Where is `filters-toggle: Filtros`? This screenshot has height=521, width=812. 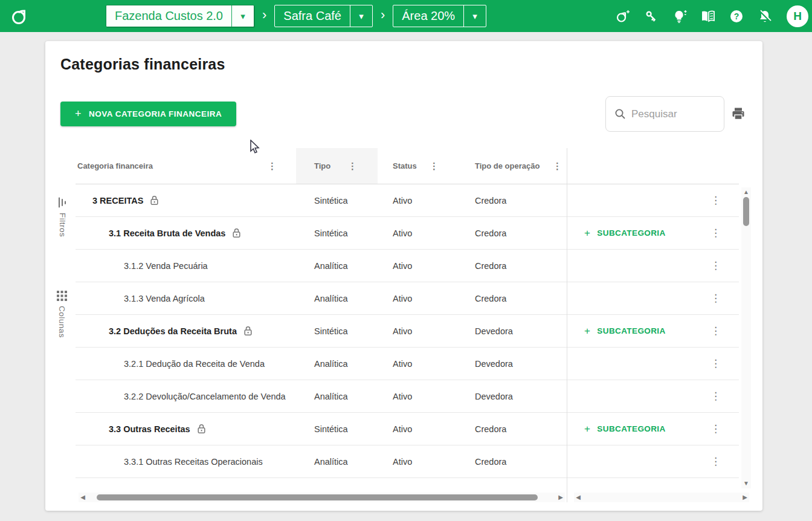 filters-toggle: Filtros is located at coordinates (62, 217).